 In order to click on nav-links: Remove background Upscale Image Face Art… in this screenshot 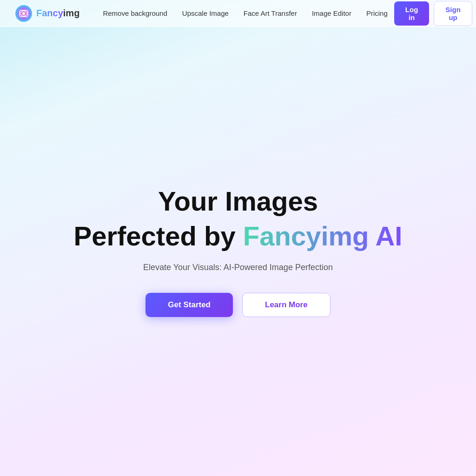, I will do `click(245, 13)`.